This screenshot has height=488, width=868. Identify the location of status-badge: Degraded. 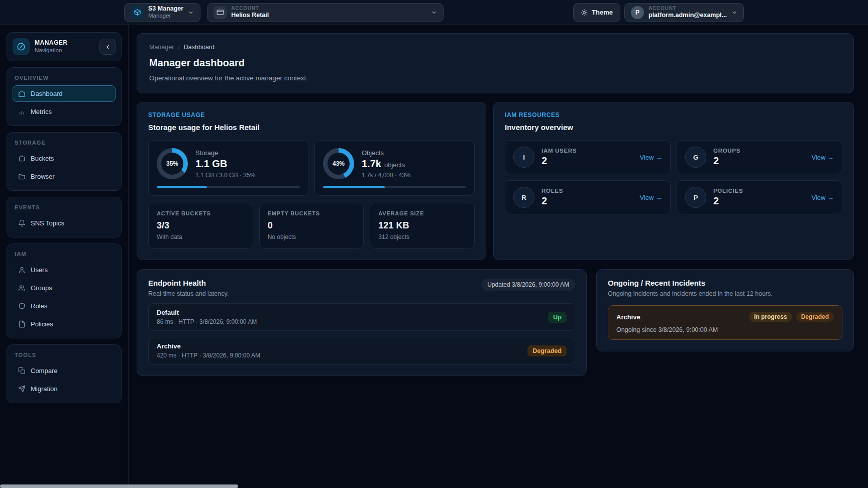
(547, 351).